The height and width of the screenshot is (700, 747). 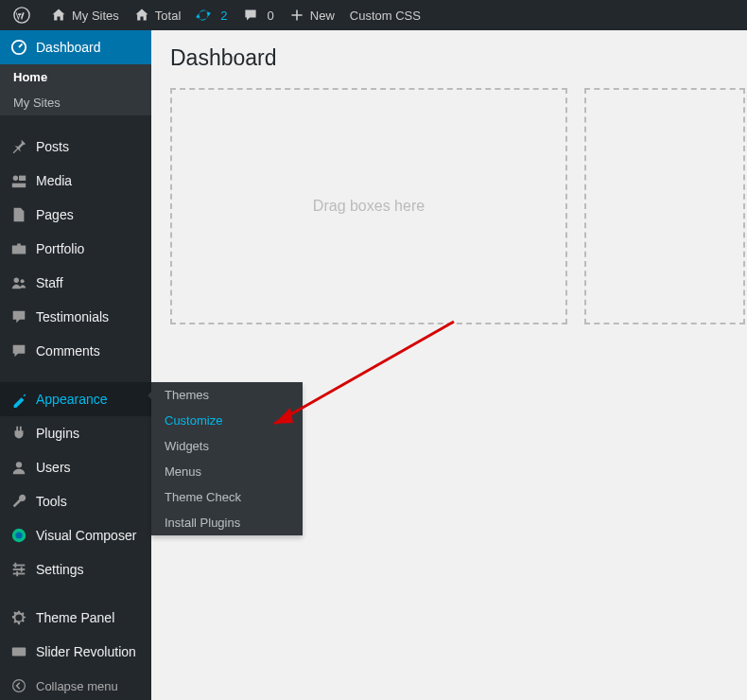 What do you see at coordinates (58, 433) in the screenshot?
I see `menu-plugins-label: Plugins` at bounding box center [58, 433].